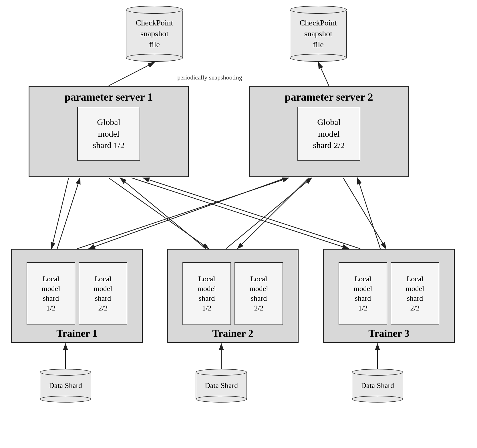 Image resolution: width=477 pixels, height=448 pixels. Describe the element at coordinates (109, 134) in the screenshot. I see `param-server-1-shard: Global model shard 1/2` at that location.